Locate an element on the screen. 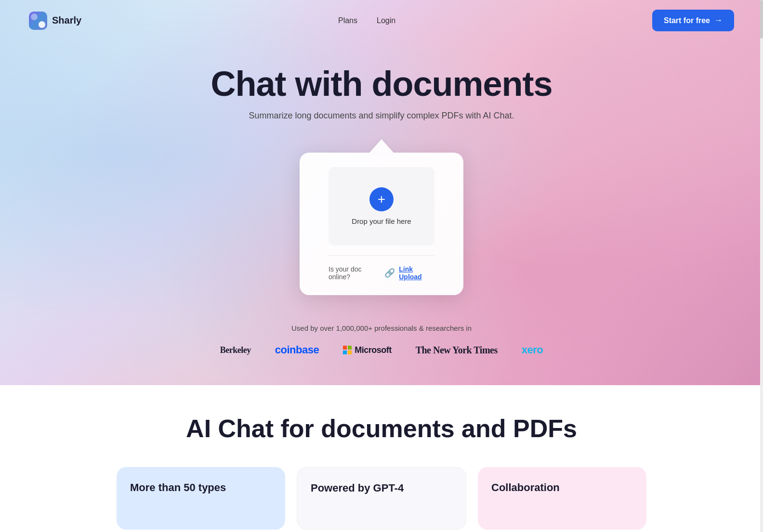 The height and width of the screenshot is (532, 763). brand-name: Sharly is located at coordinates (66, 20).